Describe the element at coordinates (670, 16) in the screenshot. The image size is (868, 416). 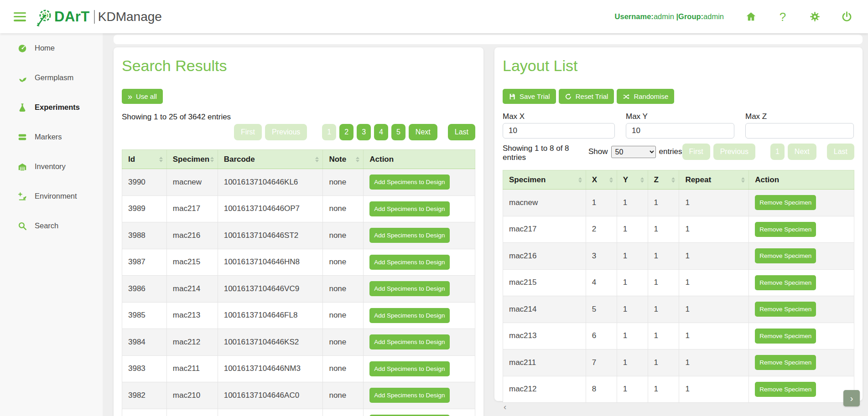
I see `user-info-text: Username:admin |Group:admin` at that location.